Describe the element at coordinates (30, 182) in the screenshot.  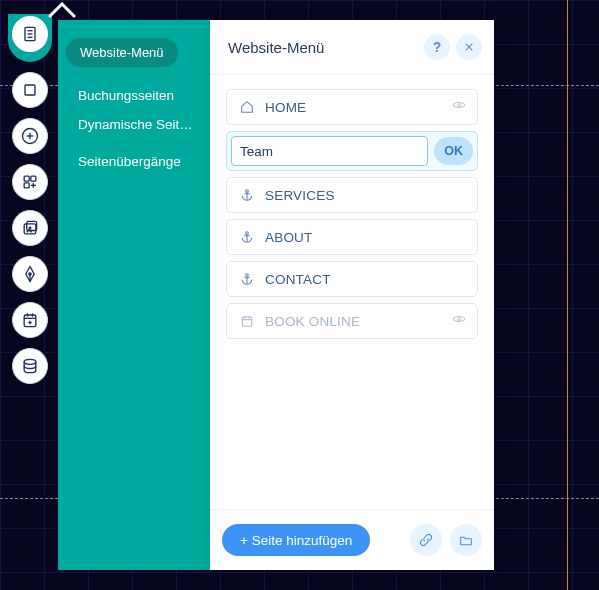
I see `rail-apps-button` at that location.